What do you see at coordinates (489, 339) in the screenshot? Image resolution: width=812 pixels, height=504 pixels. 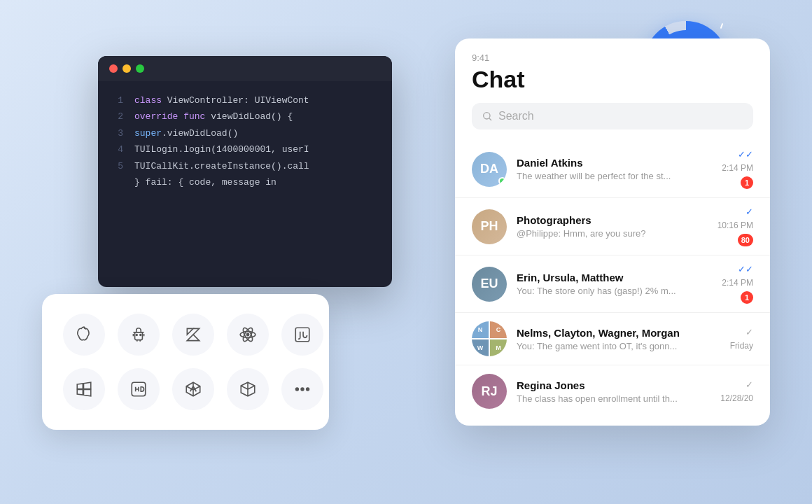 I see `avatar-nelms-group: N C W M` at bounding box center [489, 339].